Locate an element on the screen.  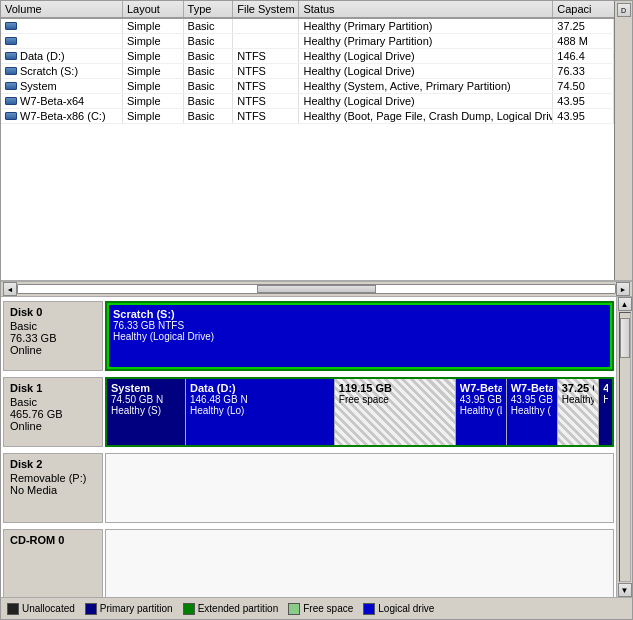
cell-status: Healthy (Boot, Page File, Crash Dump, Lo… is located at coordinates (426, 116).